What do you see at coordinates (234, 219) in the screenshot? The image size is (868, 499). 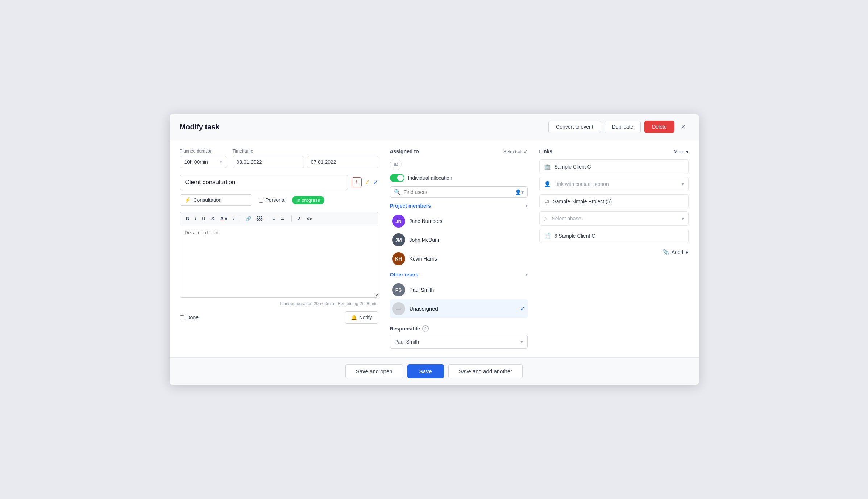 I see `italic2-button: I` at bounding box center [234, 219].